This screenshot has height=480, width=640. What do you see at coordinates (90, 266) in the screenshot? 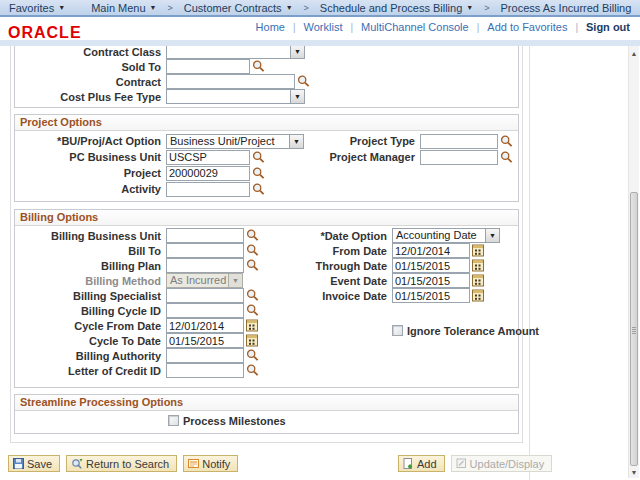
I see `billing-plan-label: Billing Plan` at bounding box center [90, 266].